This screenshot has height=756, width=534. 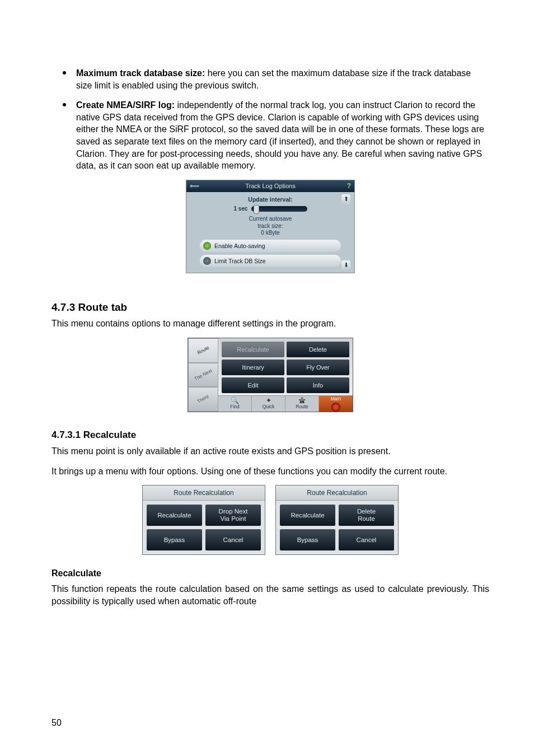 I want to click on autosave-line2: track size:, so click(x=270, y=226).